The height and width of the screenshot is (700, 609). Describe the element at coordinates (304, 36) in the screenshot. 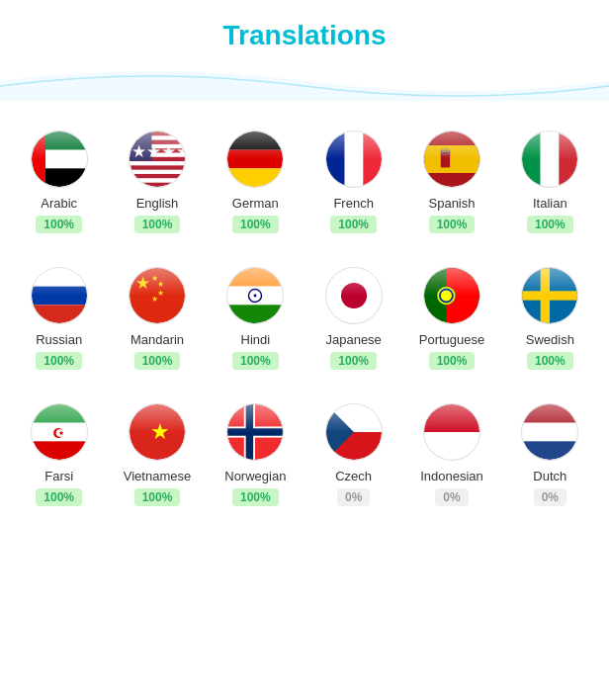

I see `page-title: Translations` at that location.